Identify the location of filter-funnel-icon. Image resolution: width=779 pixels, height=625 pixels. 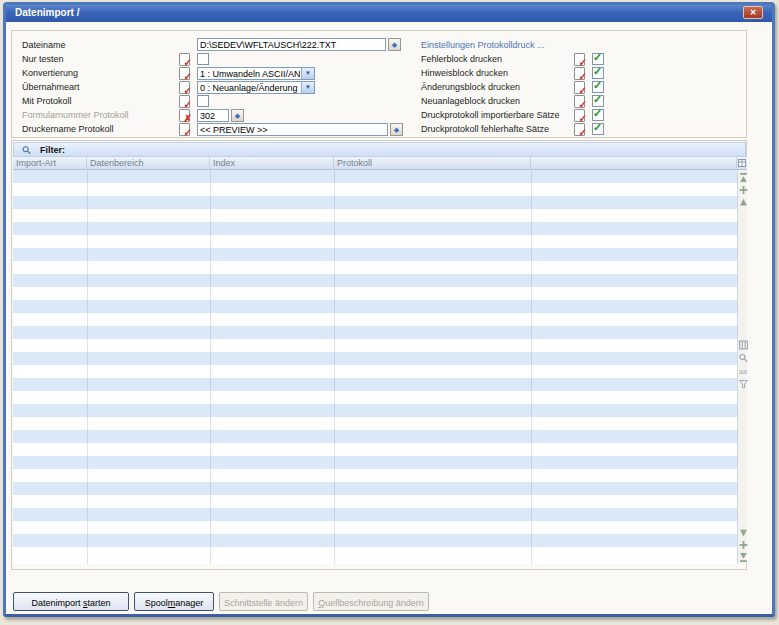
(744, 384).